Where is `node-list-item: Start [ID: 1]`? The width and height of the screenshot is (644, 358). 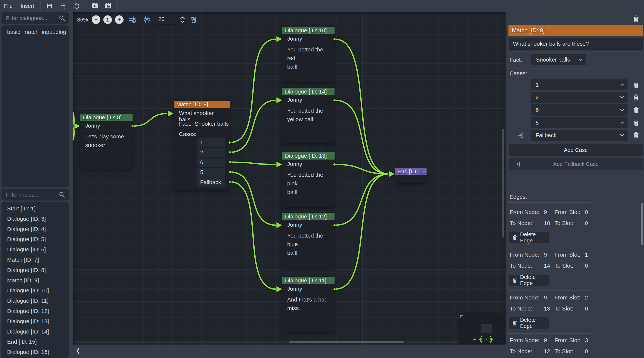 node-list-item: Start [ID: 1] is located at coordinates (35, 209).